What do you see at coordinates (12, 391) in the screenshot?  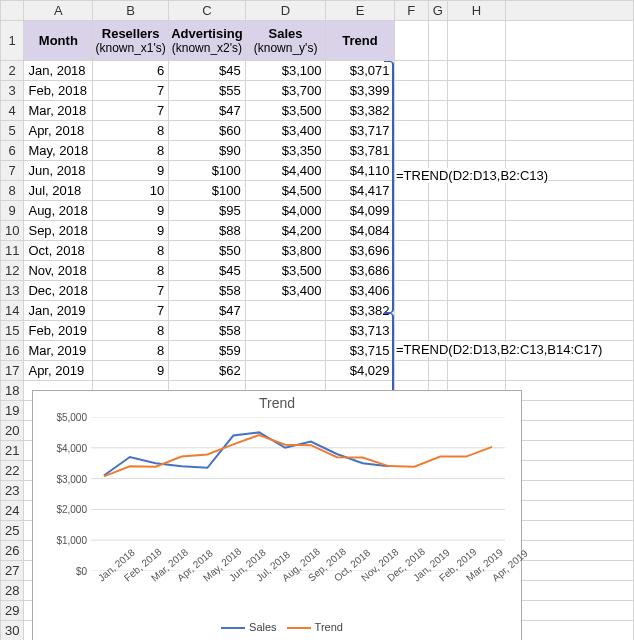 I see `row-header-18: 18` at bounding box center [12, 391].